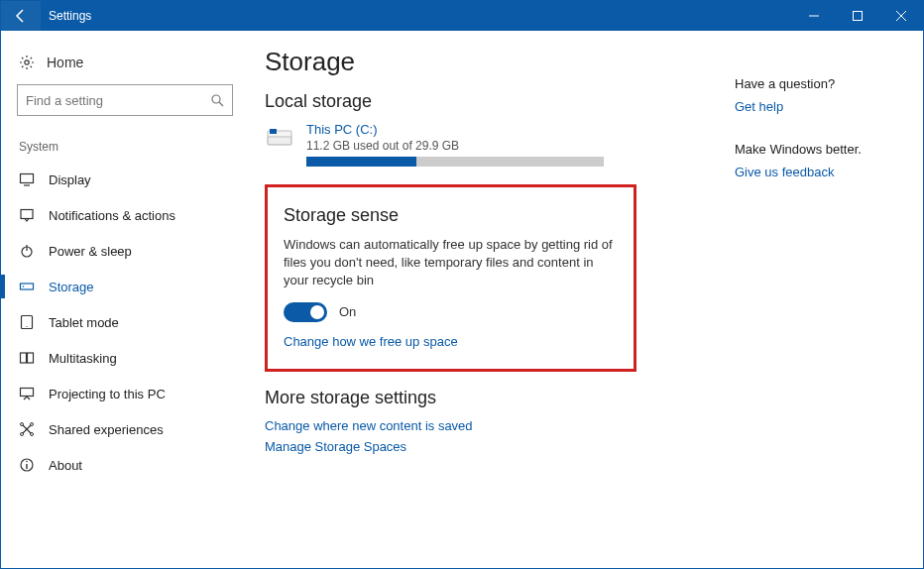 The image size is (924, 569). Describe the element at coordinates (490, 61) in the screenshot. I see `page-title: Storage` at that location.